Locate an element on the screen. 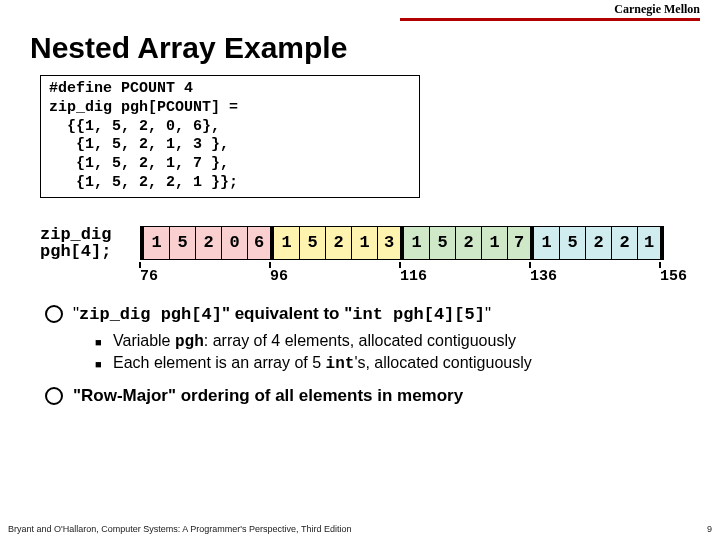  sub-bullet-1: Variable pgh: array of 4 elements, alloc… is located at coordinates (392, 342).